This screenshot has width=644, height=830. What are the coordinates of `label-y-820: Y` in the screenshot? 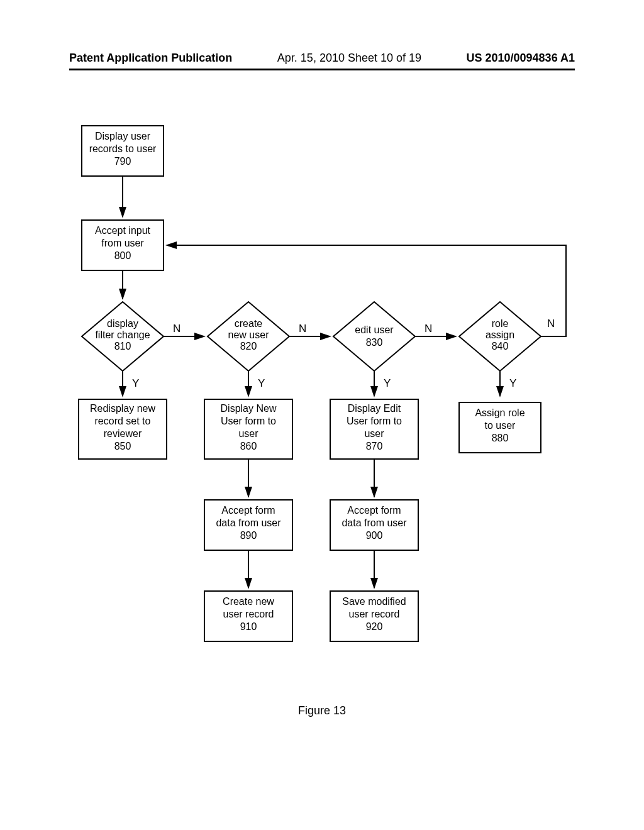 It's located at (262, 384).